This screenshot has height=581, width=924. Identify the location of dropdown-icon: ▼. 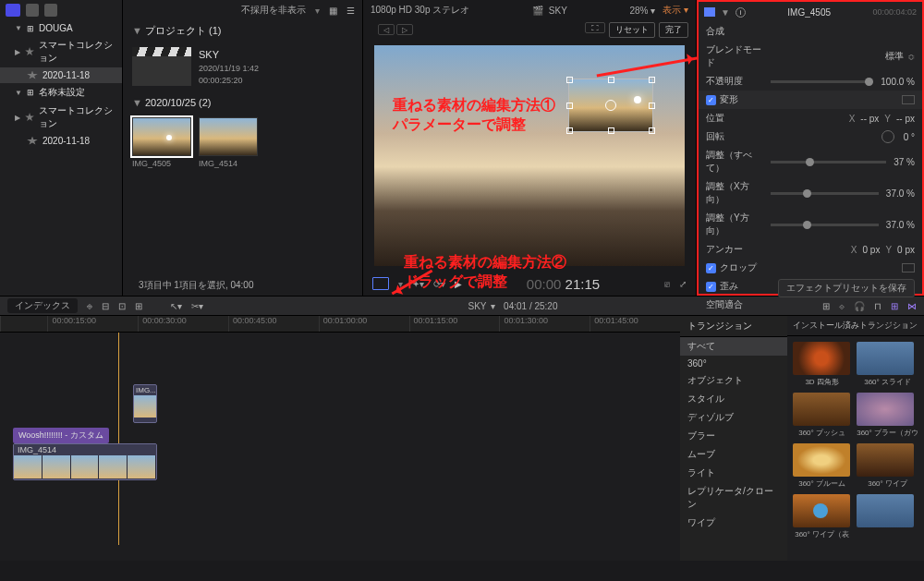
(725, 13).